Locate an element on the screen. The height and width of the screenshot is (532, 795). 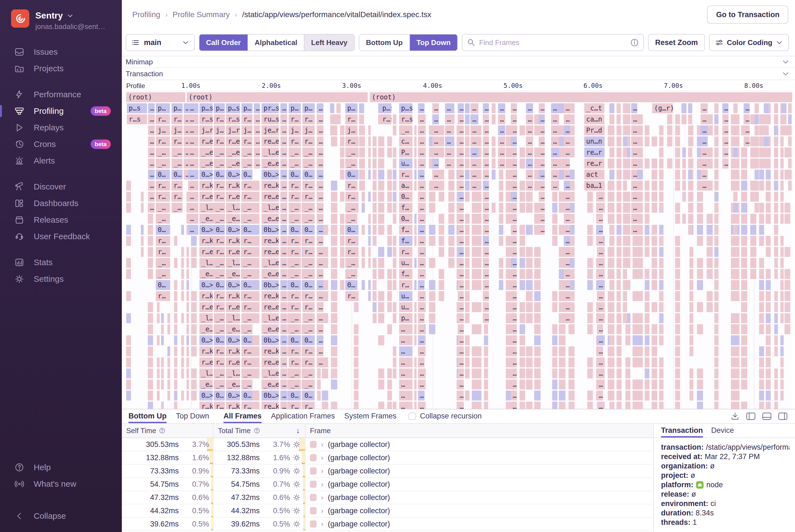
table-row: 39.62ms0.5%39.62ms0.5%›(garbage collecto… is located at coordinates (387, 525).